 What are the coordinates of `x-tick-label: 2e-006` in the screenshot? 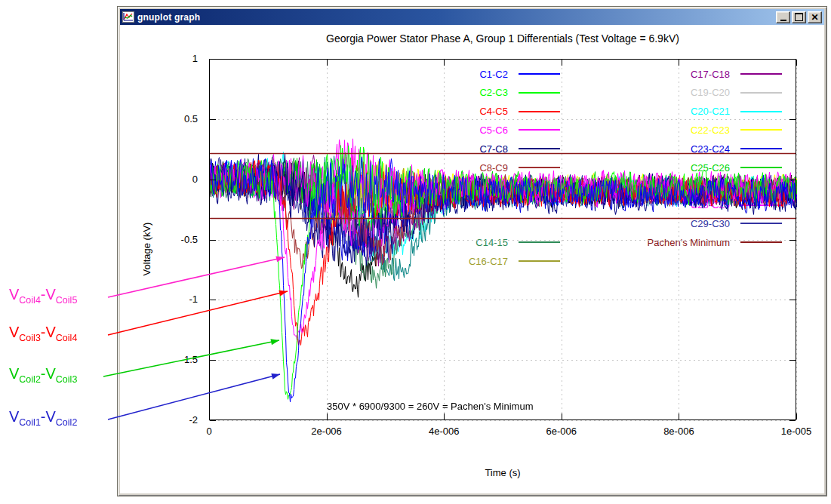 It's located at (327, 432).